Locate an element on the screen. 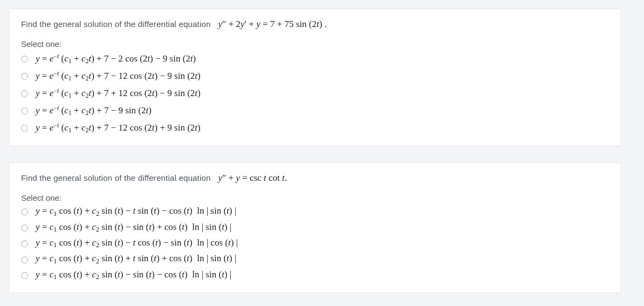  option-equation: y = e−t (c1 + c2t) + 7 − 12 cos (2t) + 9… is located at coordinates (118, 128).